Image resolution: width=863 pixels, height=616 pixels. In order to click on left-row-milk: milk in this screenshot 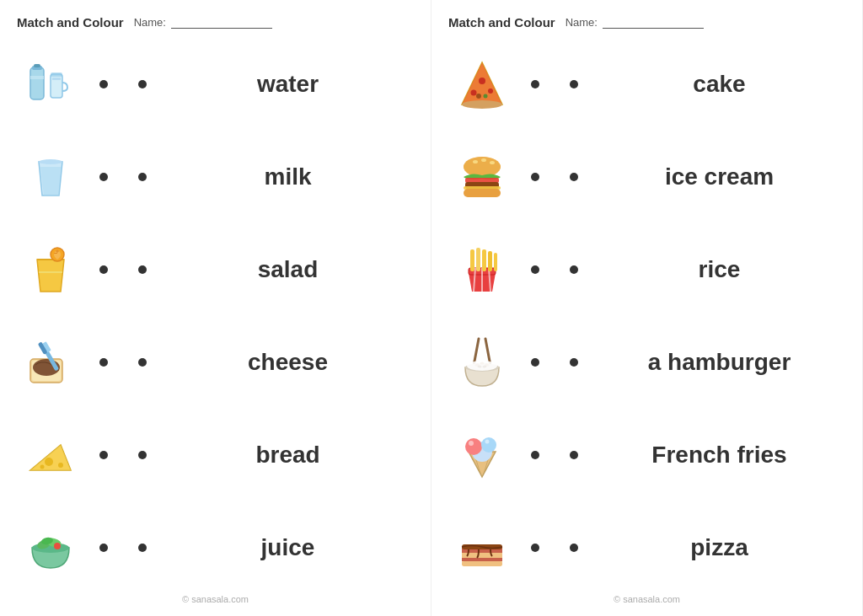, I will do `click(216, 177)`.